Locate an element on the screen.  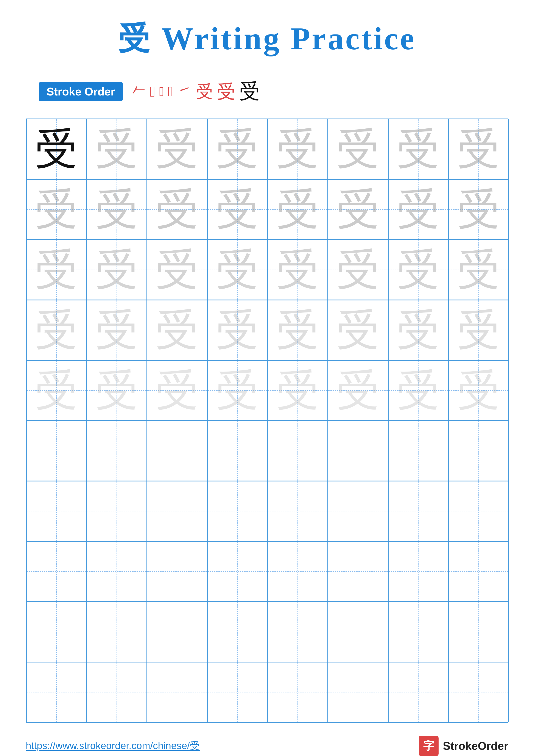
grid-cell-r6c4 is located at coordinates (238, 451).